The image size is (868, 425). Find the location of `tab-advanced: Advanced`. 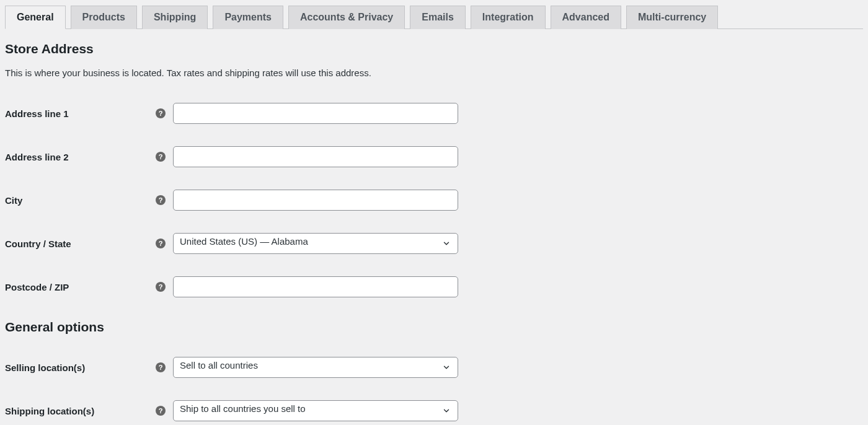

tab-advanced: Advanced is located at coordinates (586, 17).